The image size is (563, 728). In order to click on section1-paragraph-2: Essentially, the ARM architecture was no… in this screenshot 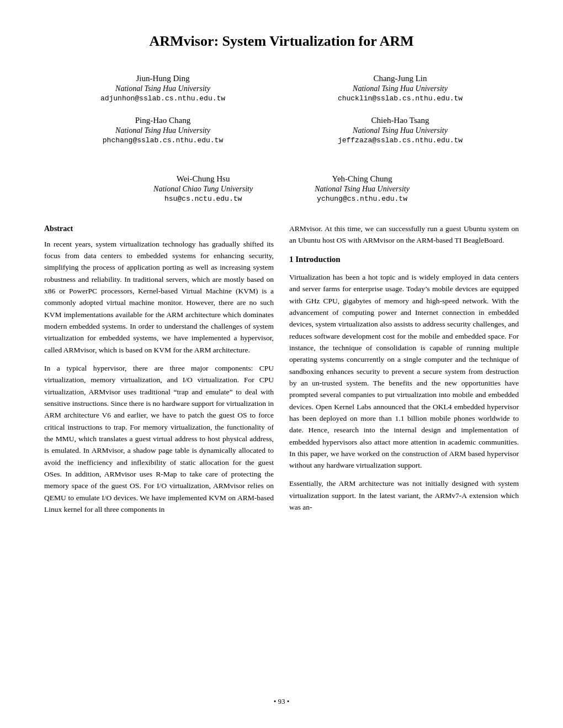, I will do `click(404, 495)`.